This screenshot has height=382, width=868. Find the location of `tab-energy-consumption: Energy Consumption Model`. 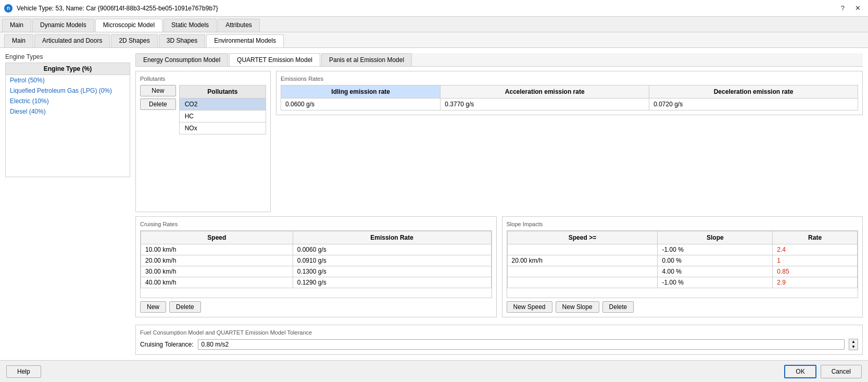

tab-energy-consumption: Energy Consumption Model is located at coordinates (182, 59).